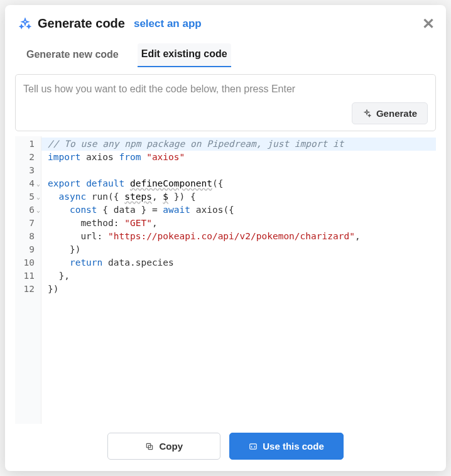 The image size is (451, 476). I want to click on modal-title: Generate code, so click(82, 24).